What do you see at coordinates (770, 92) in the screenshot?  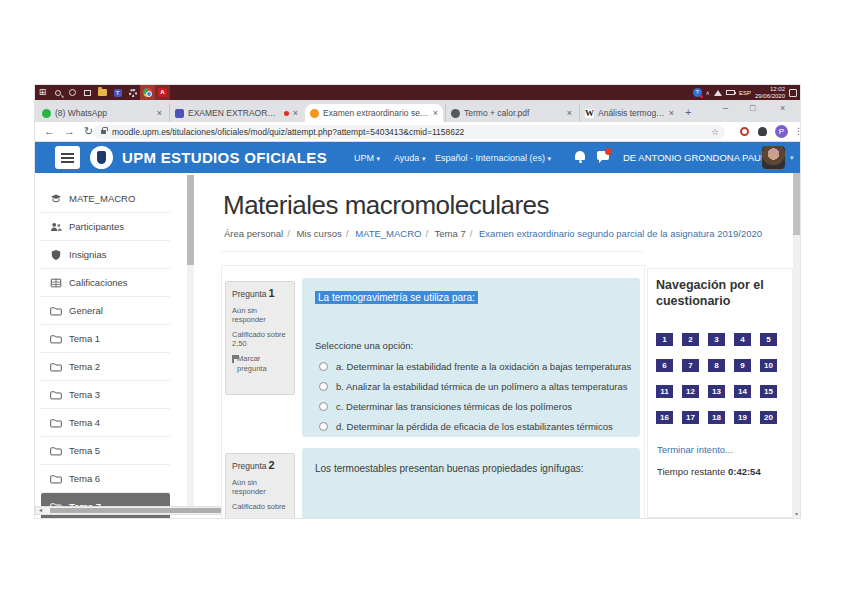 I see `taskbar-clock: 12:0229/06/2020` at bounding box center [770, 92].